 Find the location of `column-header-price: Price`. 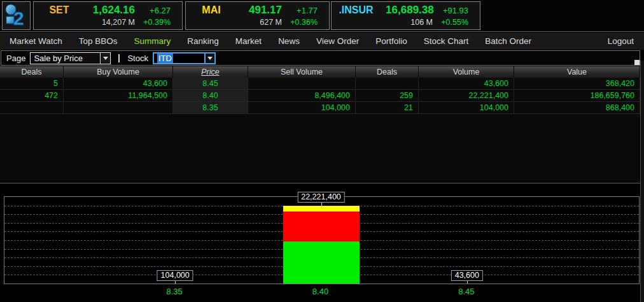

column-header-price: Price is located at coordinates (211, 72).